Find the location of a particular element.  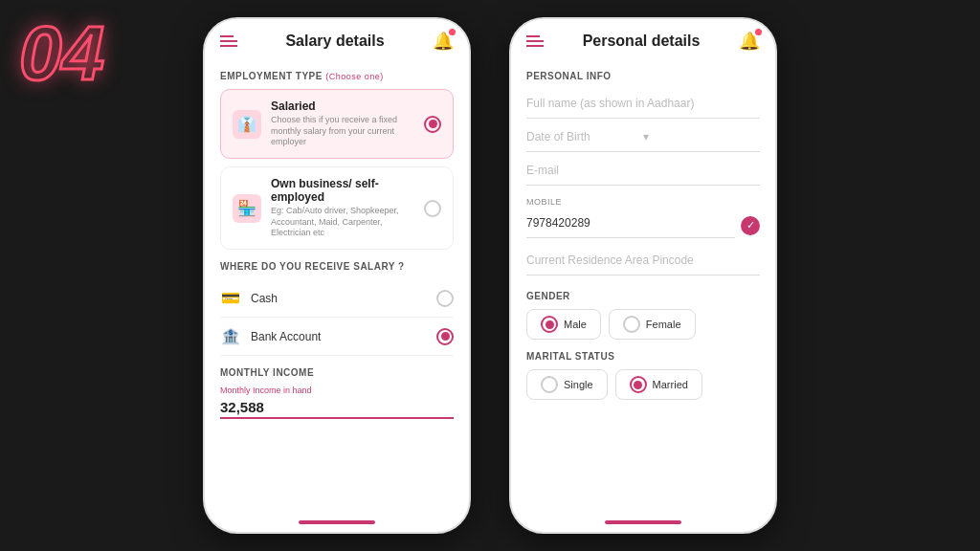

bell-icon: 🔔 is located at coordinates (443, 41).